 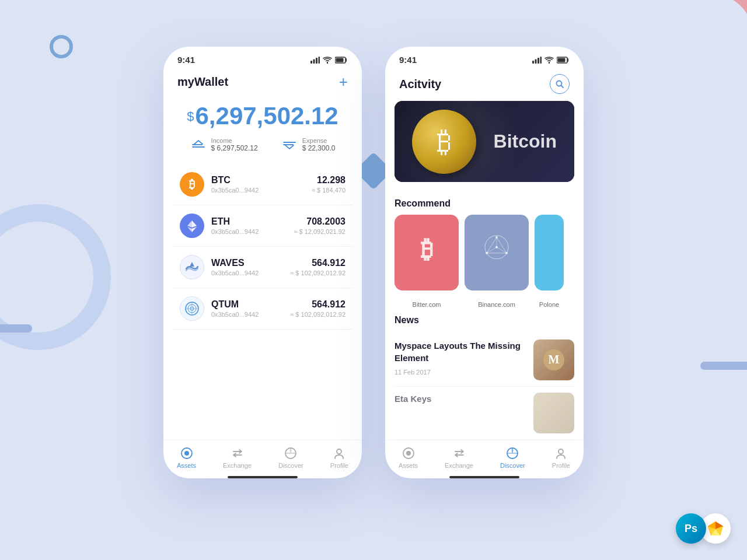 I want to click on income-stat: Income $ 6,297,502.12, so click(x=224, y=145).